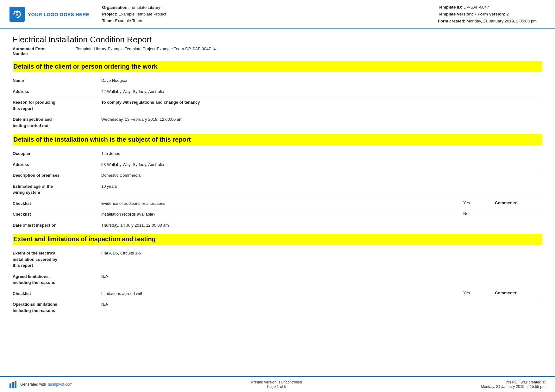  I want to click on table-row: Address 53 Wallaby Way, Sydney, Australi…, so click(278, 165).